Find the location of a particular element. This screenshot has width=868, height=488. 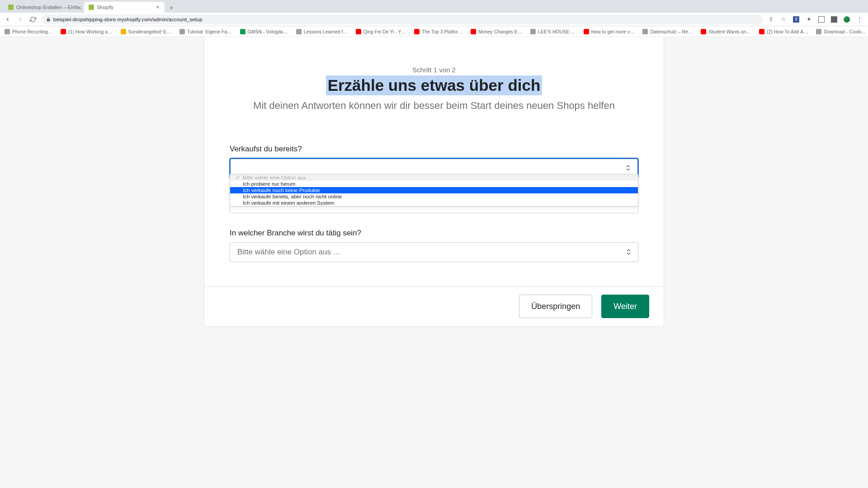

tab-onlineshop: Onlineshop Erstellen – Einfac × is located at coordinates (44, 7).